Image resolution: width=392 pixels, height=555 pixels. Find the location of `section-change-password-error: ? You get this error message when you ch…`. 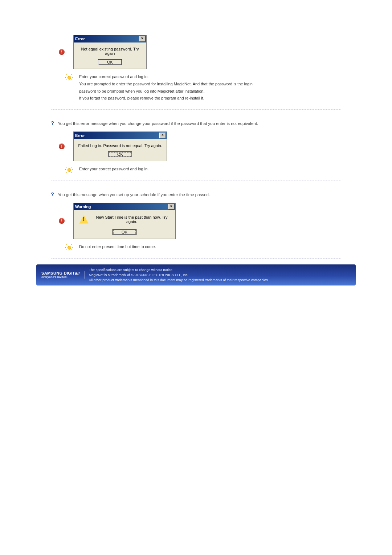

section-change-password-error: ? You get this error message when you ch… is located at coordinates (196, 145).